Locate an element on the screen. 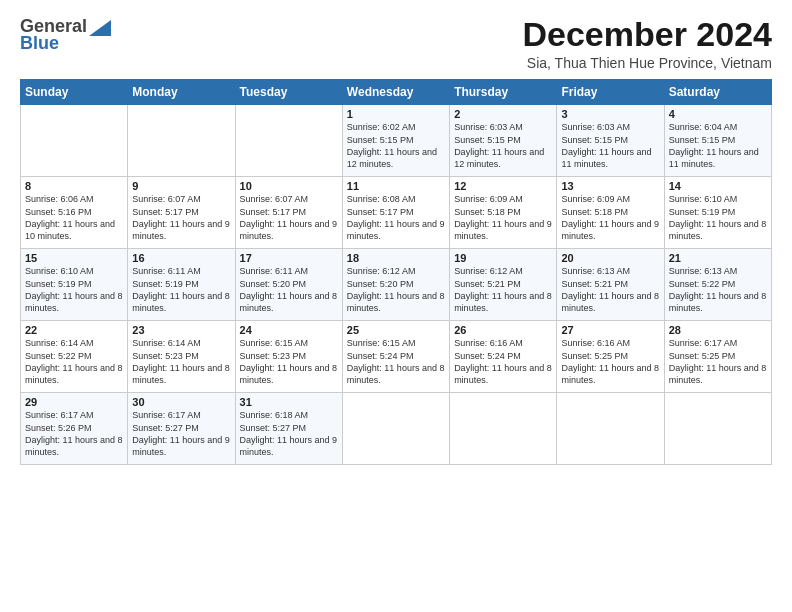 Image resolution: width=792 pixels, height=612 pixels. day-cell: 10Sunrise: 6:07 AMSunset: 5:17 PMDayligh… is located at coordinates (288, 213).